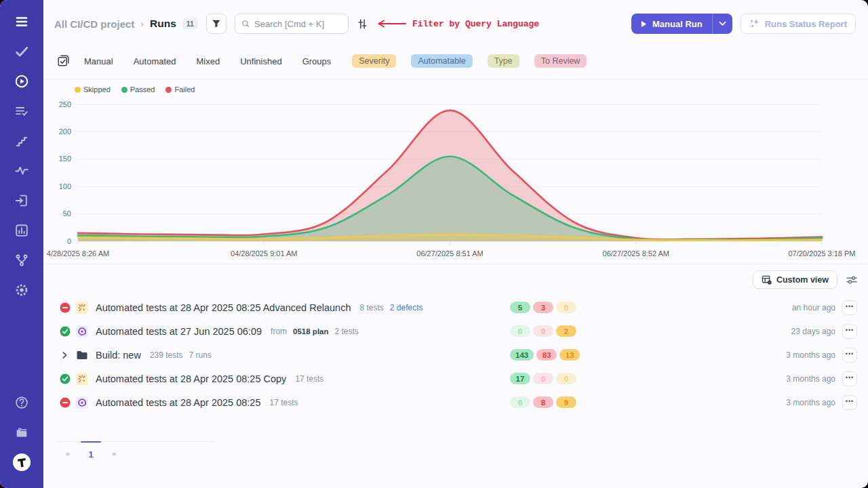 Image resolution: width=868 pixels, height=488 pixels. What do you see at coordinates (138, 89) in the screenshot?
I see `legend-passed: Passed` at bounding box center [138, 89].